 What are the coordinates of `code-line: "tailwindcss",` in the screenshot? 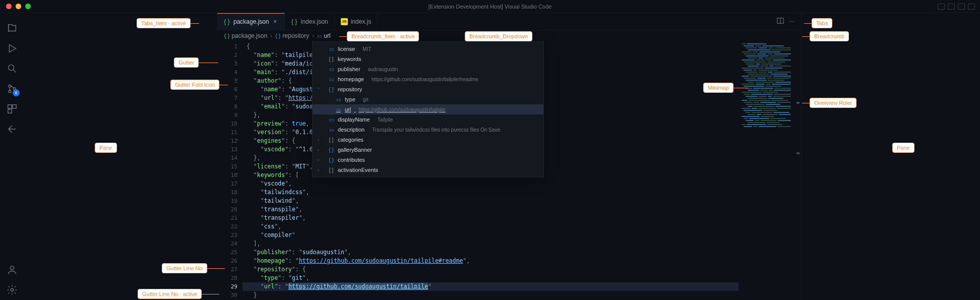 It's located at (493, 193).